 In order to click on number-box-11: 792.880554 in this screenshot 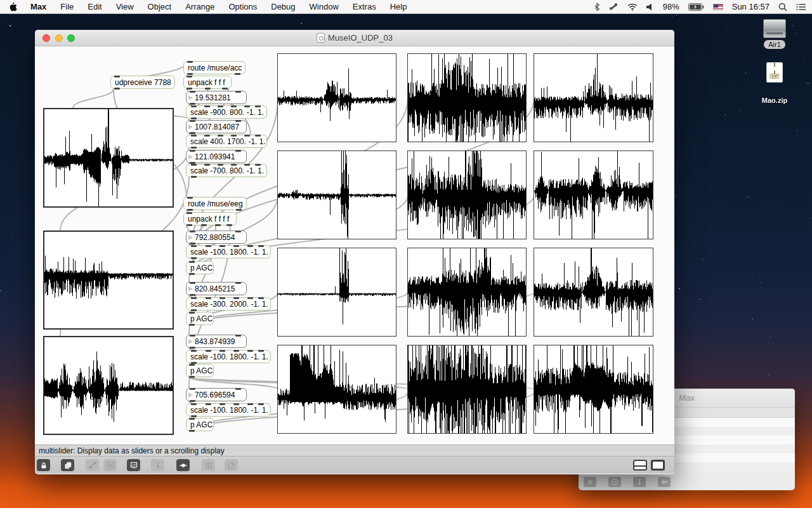, I will do `click(216, 237)`.